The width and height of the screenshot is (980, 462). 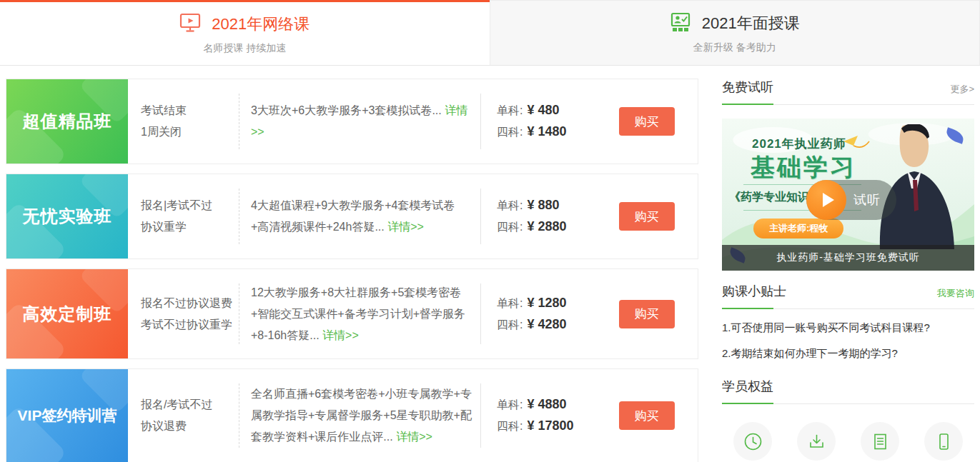 I want to click on free-trial-header: 免费试听 更多>, so click(x=848, y=91).